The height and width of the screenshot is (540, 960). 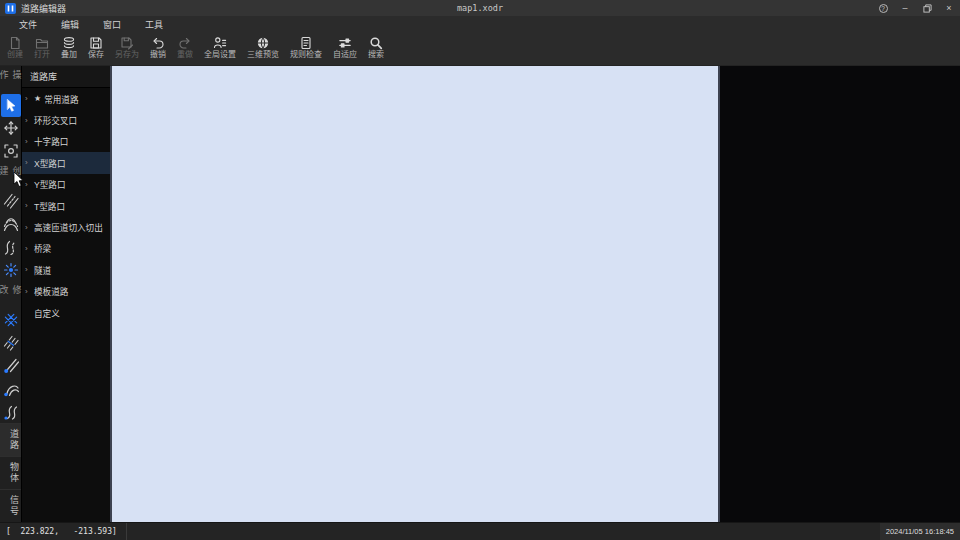 I want to click on roundabout-tool, so click(x=11, y=270).